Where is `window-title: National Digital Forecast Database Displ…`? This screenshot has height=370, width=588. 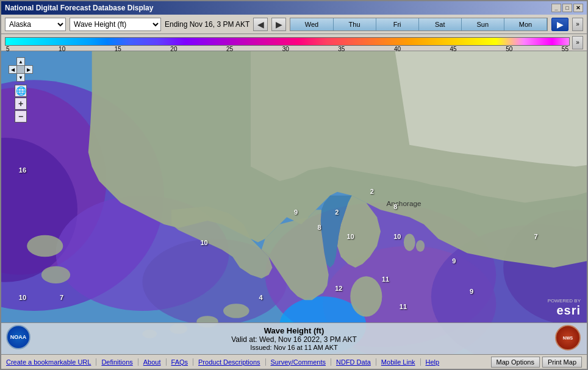 window-title: National Digital Forecast Database Displ… is located at coordinates (79, 8).